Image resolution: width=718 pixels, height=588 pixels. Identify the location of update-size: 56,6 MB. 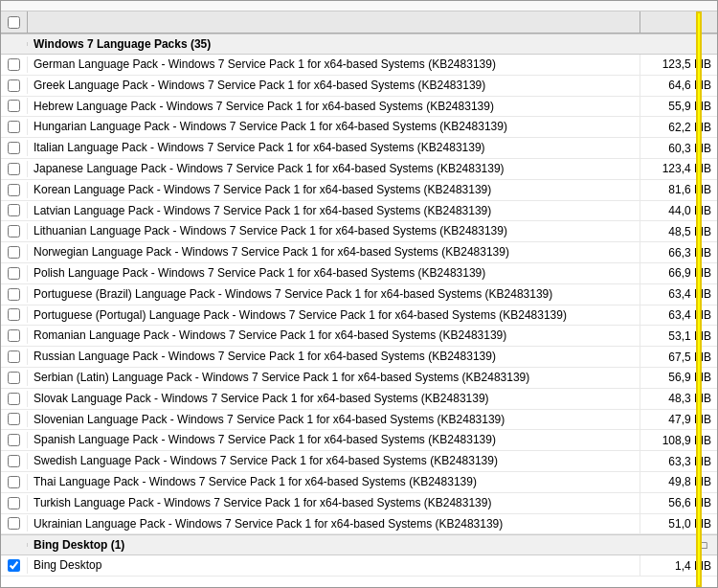
(679, 503).